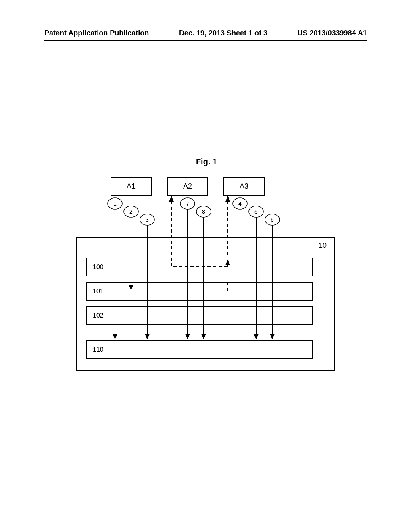 The image size is (413, 532). I want to click on header-right: US 2013/0339984 A1, so click(332, 33).